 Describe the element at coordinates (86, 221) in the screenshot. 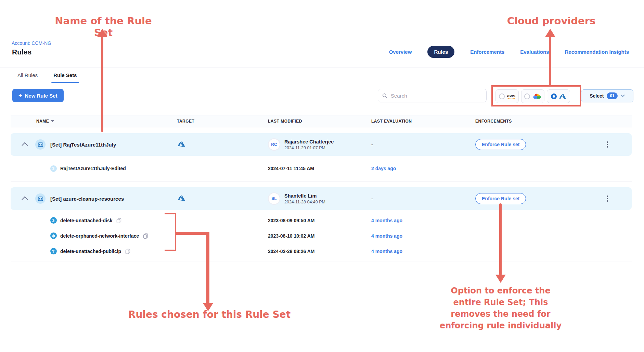

I see `rule-name: delete-unattached-disk` at that location.